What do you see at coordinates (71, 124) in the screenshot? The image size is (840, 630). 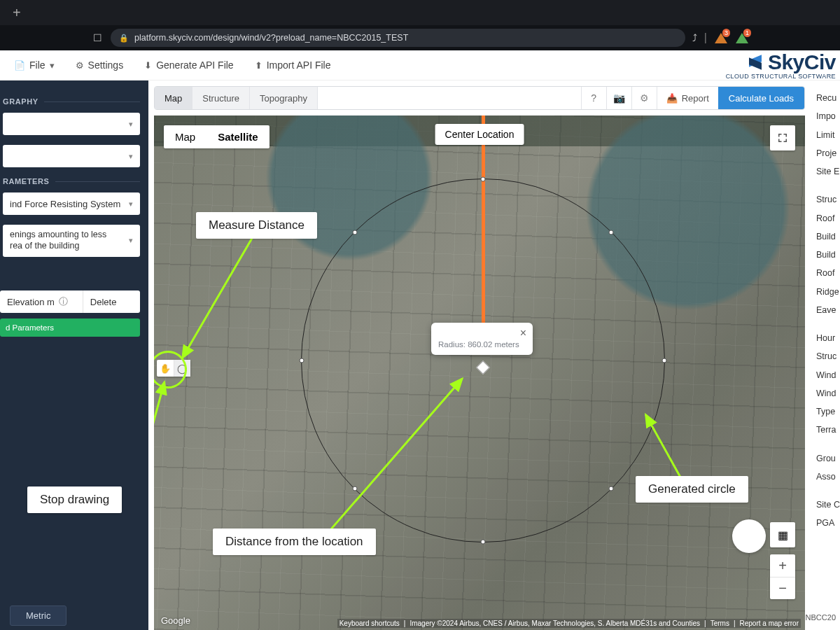 I see `select-1: ▾` at bounding box center [71, 124].